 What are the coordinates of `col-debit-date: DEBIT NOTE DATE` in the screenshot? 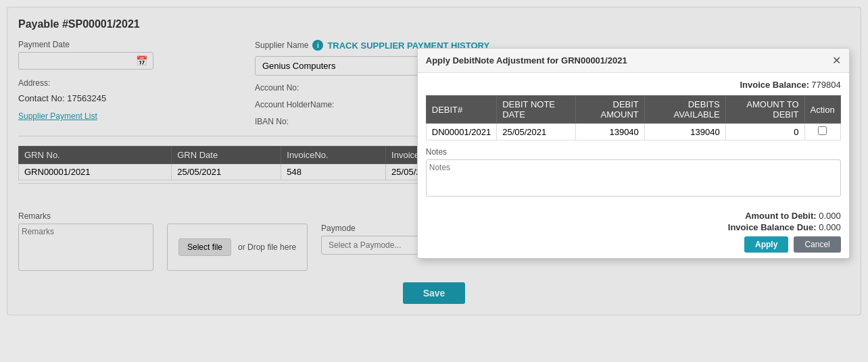 It's located at (537, 109).